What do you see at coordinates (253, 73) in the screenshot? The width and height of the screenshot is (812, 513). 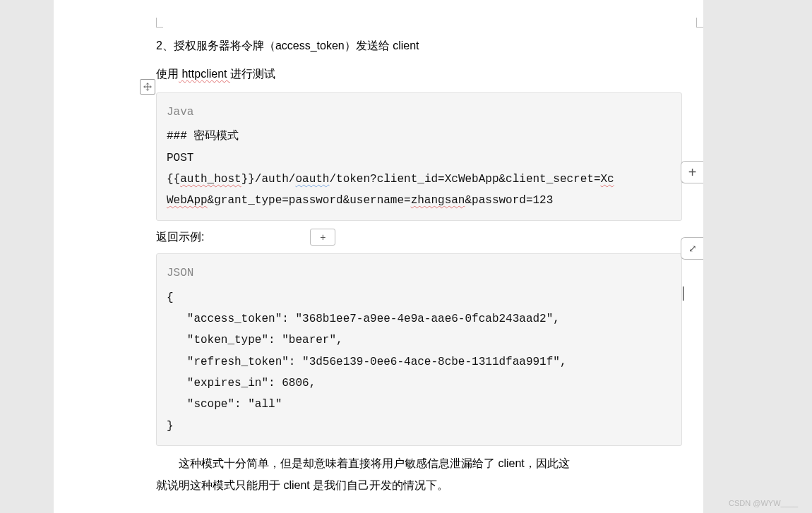 I see `text-post: 进行测试` at bounding box center [253, 73].